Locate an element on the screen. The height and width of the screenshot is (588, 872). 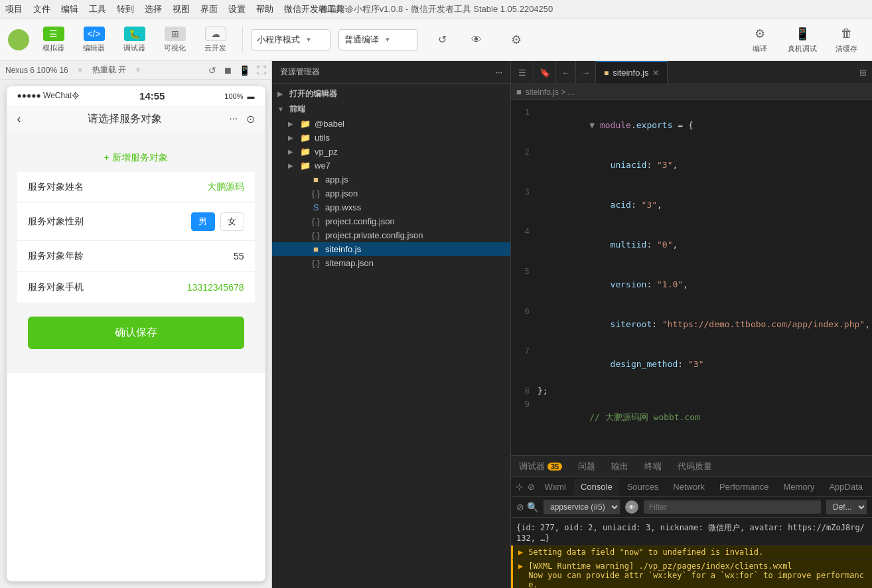
tab-terminal: 终端 is located at coordinates (653, 466).